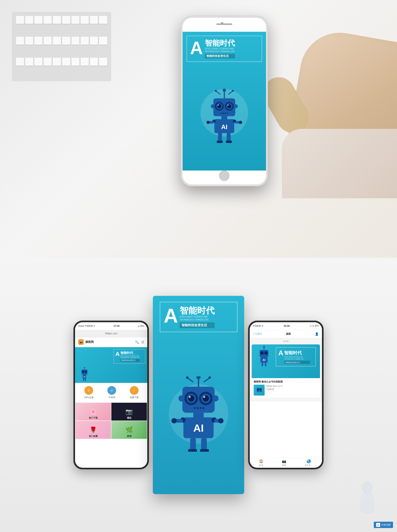  Describe the element at coordinates (198, 414) in the screenshot. I see `poster-robot-area: AI` at that location.